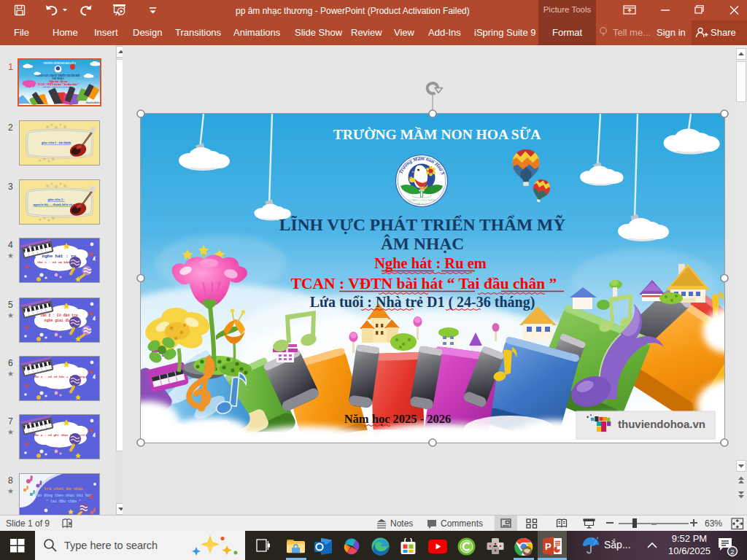 This screenshot has width=747, height=560. Describe the element at coordinates (57, 143) in the screenshot. I see `svg-text: giáo viên 1 : hà thịnh` at that location.